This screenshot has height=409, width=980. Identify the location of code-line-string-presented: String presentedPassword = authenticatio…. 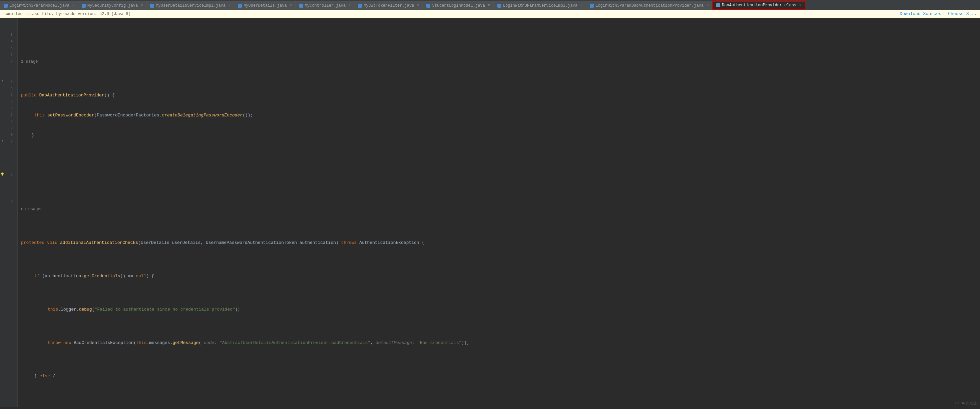
(501, 407).